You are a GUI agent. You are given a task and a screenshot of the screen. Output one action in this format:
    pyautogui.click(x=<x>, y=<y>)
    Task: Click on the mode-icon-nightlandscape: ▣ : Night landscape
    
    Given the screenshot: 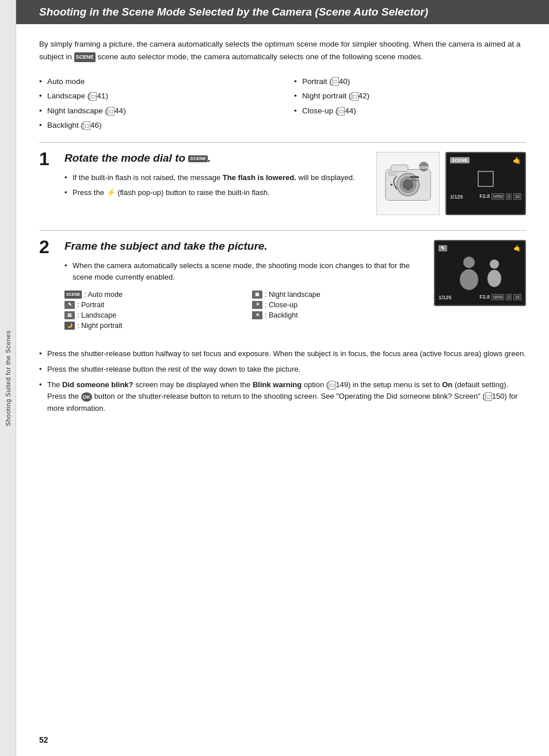 What is the action you would take?
    pyautogui.click(x=337, y=295)
    